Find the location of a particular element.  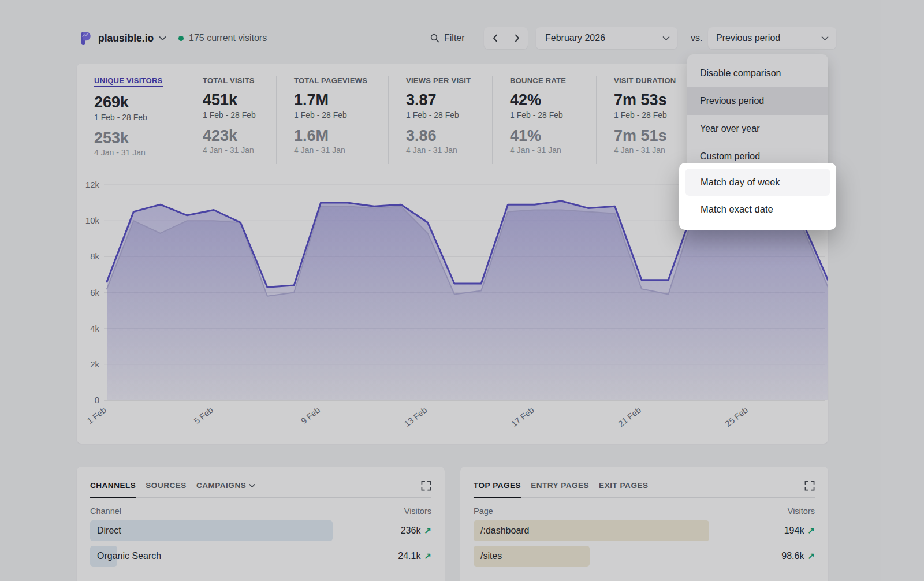

submenu-item-match-exact-date: Match exact date is located at coordinates (758, 209).